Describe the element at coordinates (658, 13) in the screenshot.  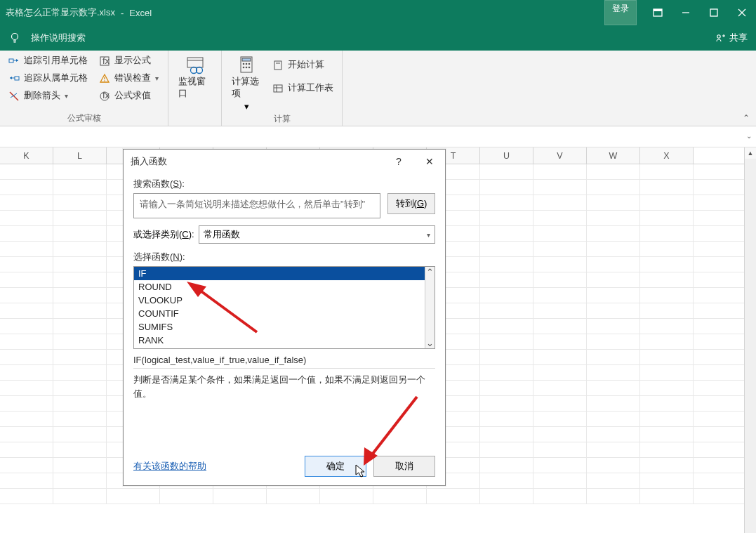
I see `ribbon-display-icon` at that location.